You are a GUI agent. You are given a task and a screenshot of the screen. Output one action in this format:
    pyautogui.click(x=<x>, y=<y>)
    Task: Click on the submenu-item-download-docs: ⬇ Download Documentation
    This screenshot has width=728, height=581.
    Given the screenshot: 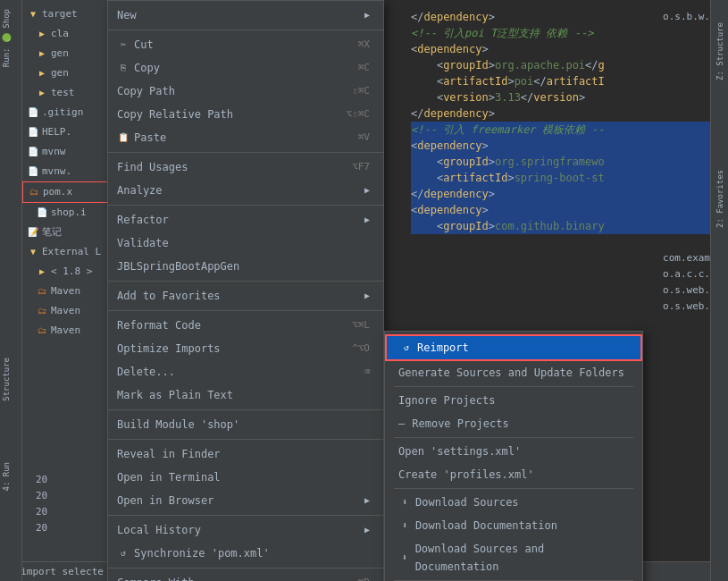 What is the action you would take?
    pyautogui.click(x=514, y=526)
    